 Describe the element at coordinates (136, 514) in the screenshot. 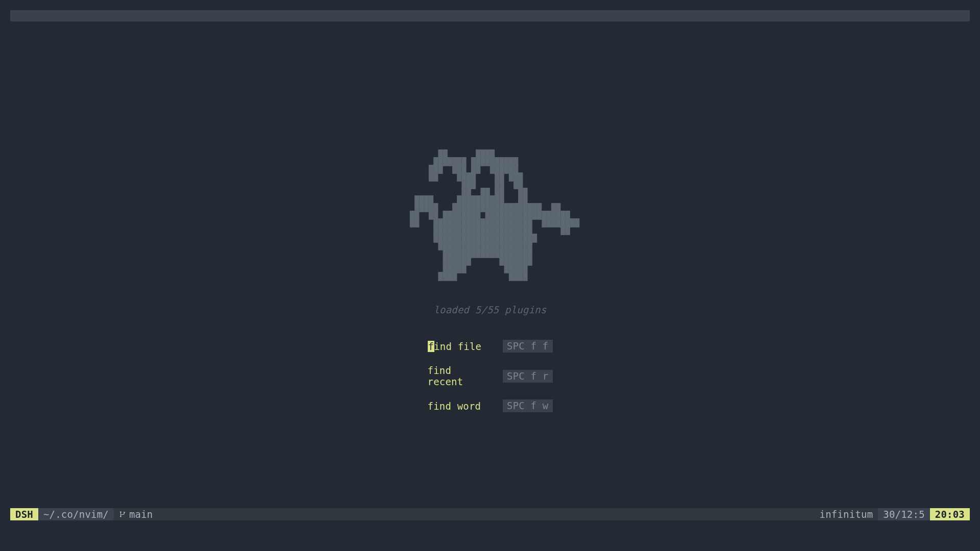

I see `status-branch: main` at that location.